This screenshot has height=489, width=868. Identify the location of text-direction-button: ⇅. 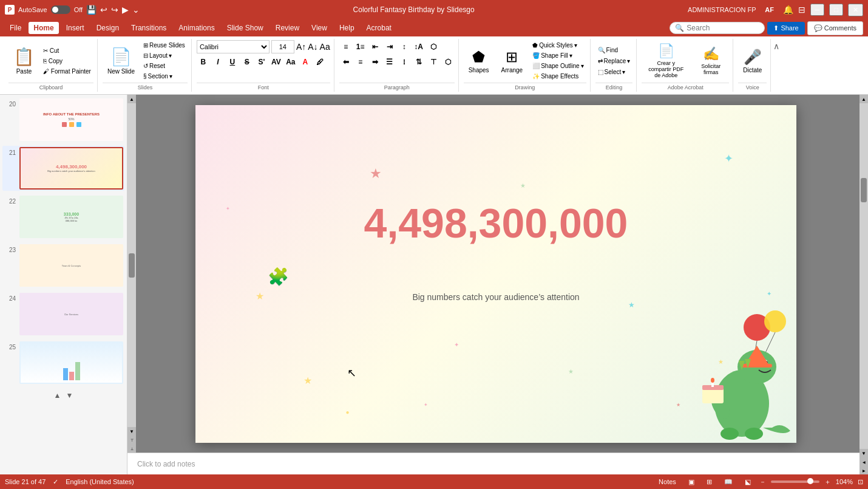
(419, 62).